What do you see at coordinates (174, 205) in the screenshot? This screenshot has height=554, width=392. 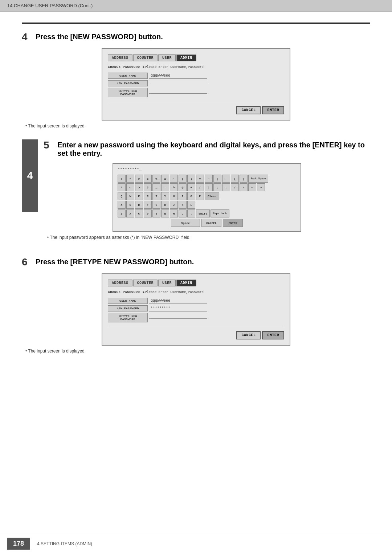 I see `key-j: J` at bounding box center [174, 205].